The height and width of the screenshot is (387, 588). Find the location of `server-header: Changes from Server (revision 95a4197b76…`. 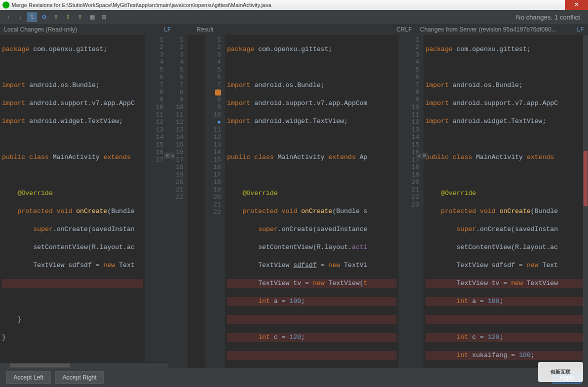

server-header: Changes from Server (revision 95a4197b76… is located at coordinates (488, 30).